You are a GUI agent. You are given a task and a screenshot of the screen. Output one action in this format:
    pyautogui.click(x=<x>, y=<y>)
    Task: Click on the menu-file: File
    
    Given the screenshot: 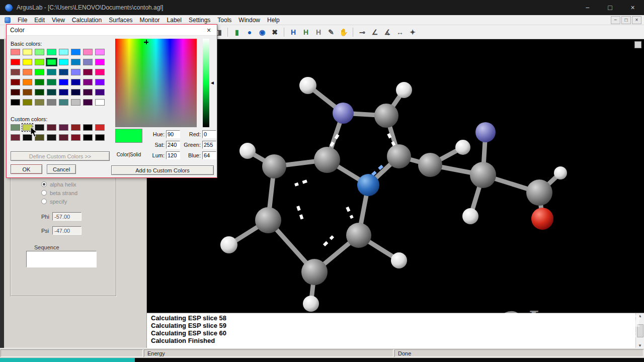 What is the action you would take?
    pyautogui.click(x=22, y=20)
    